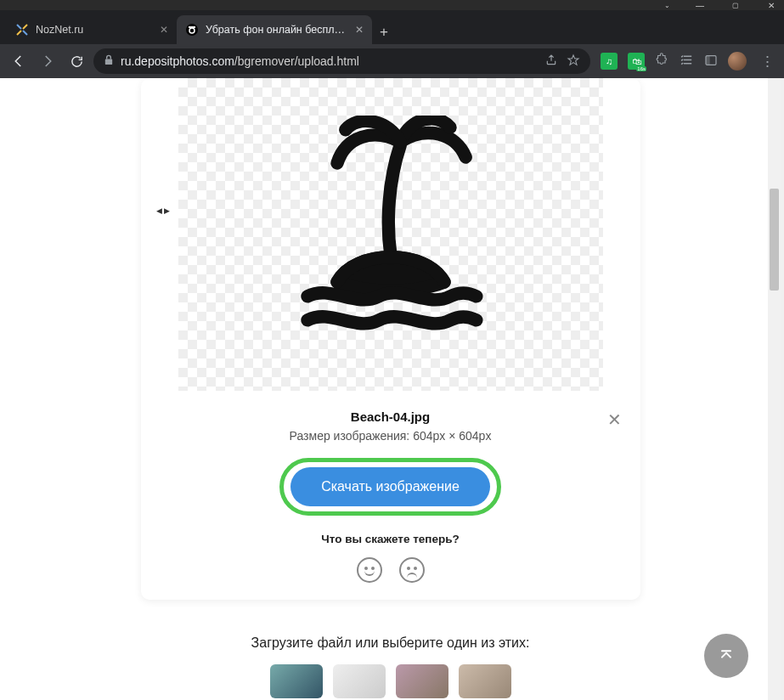  Describe the element at coordinates (573, 61) in the screenshot. I see `star-icon` at that location.